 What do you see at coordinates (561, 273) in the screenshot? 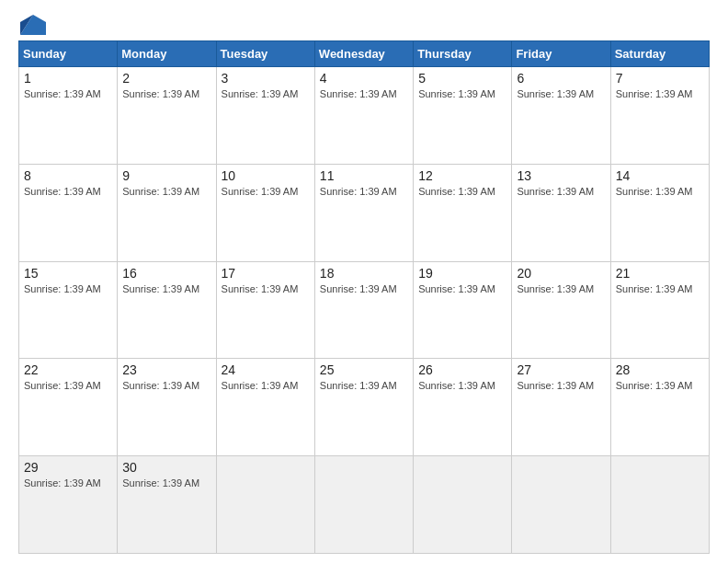
I see `day-number: 20` at bounding box center [561, 273].